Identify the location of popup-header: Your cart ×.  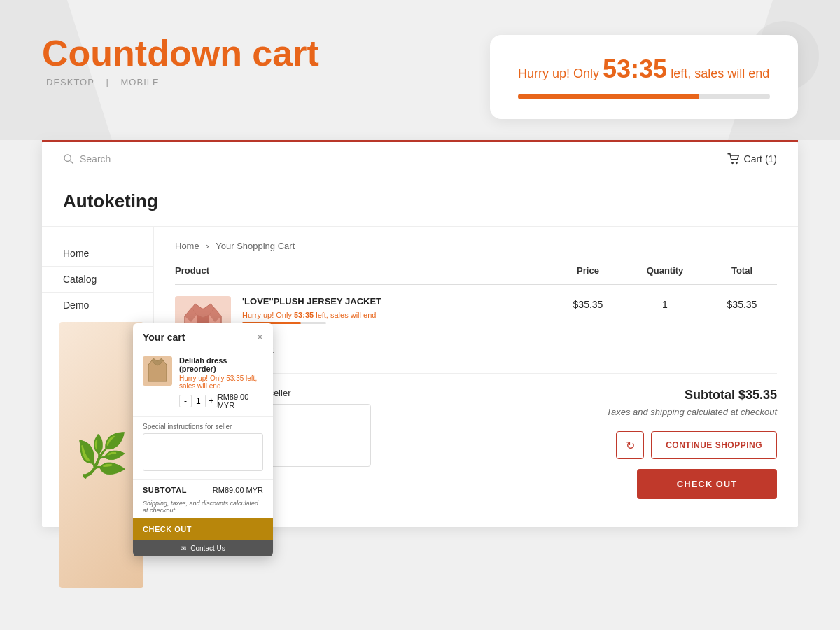
(203, 336).